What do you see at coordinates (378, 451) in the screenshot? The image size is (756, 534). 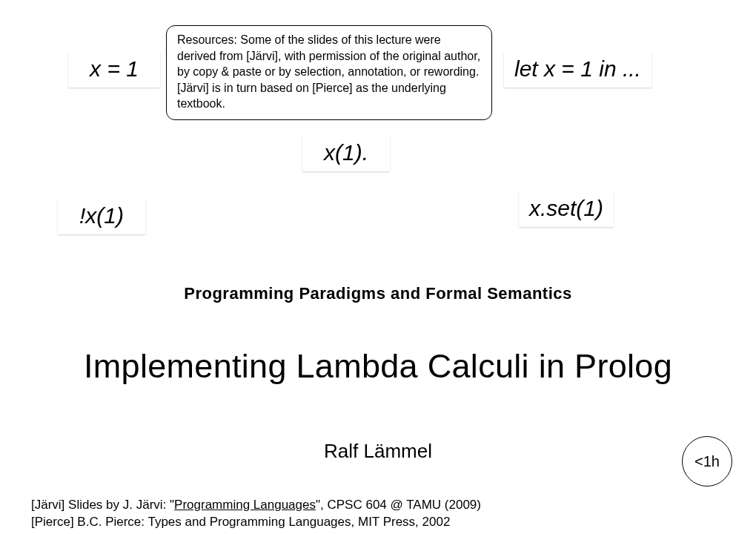 I see `author-name: Ralf Lämmel` at bounding box center [378, 451].